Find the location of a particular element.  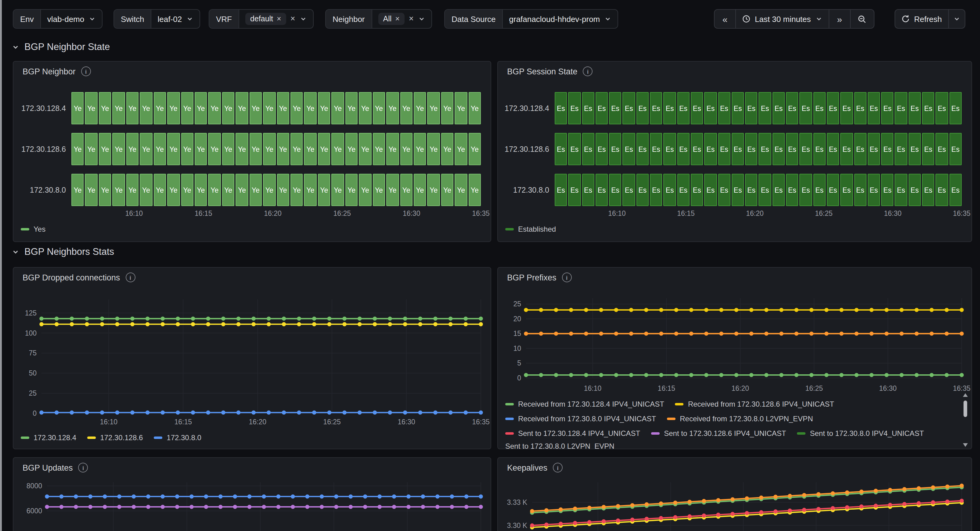

time-shift-back-button: « is located at coordinates (725, 19).